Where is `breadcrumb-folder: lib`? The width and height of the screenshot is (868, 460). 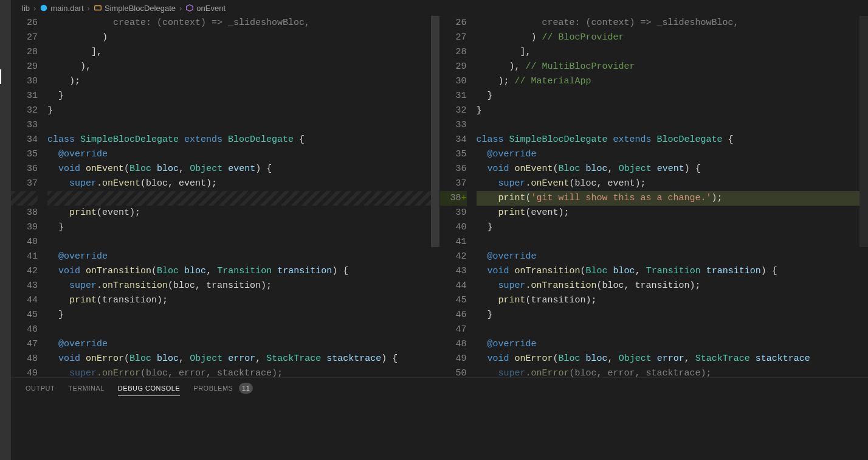
breadcrumb-folder: lib is located at coordinates (26, 9).